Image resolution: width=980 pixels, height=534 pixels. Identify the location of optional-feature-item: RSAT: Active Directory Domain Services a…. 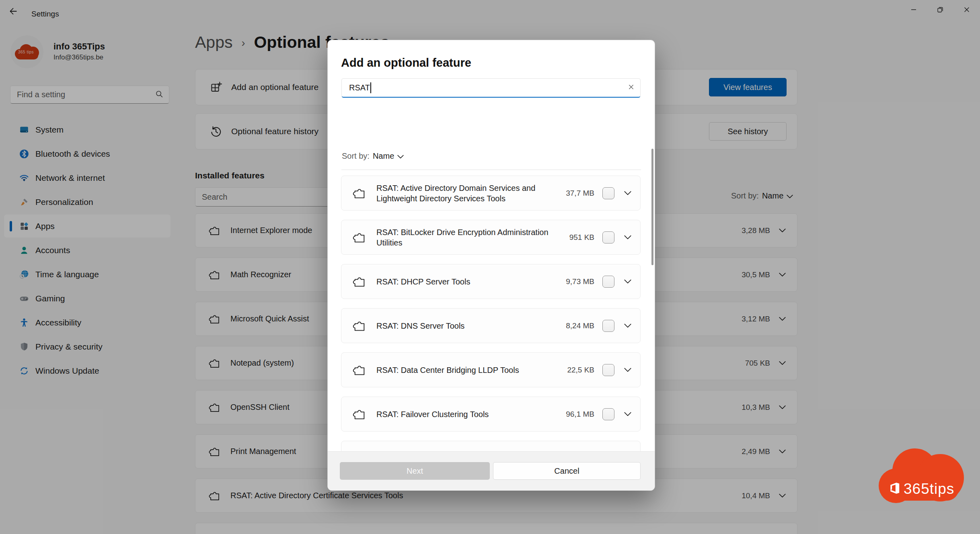
(491, 193).